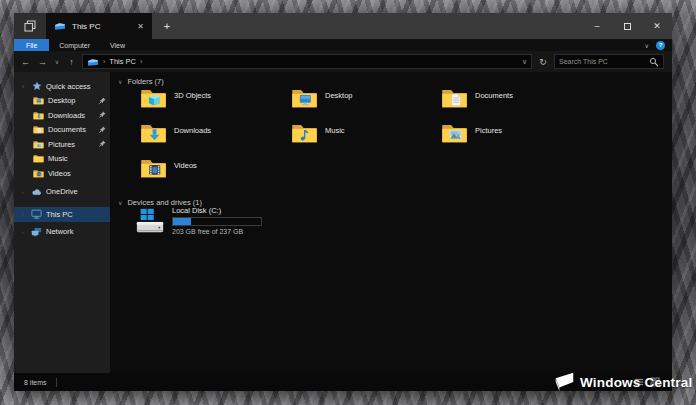  I want to click on network-icon, so click(36, 232).